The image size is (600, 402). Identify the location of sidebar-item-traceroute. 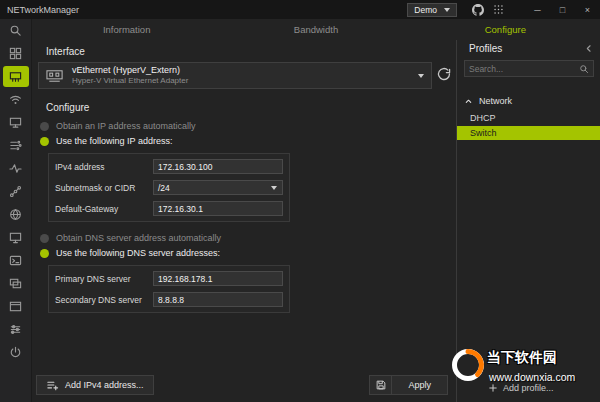
(16, 192).